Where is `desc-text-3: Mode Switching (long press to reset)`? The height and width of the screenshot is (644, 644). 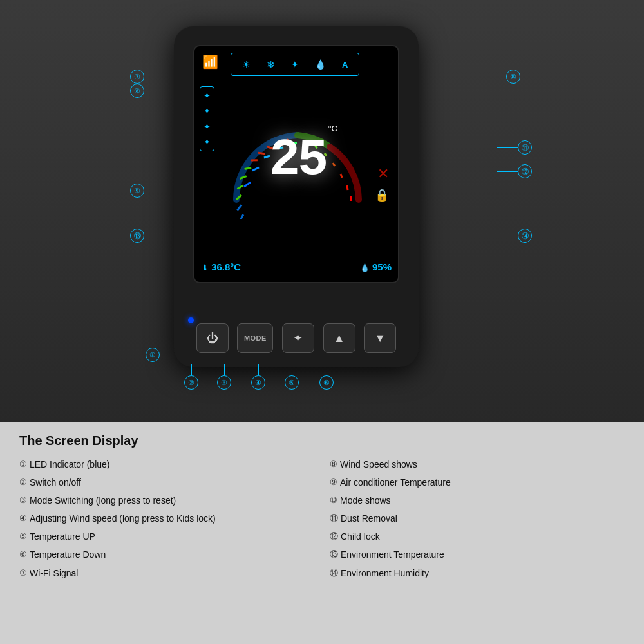 desc-text-3: Mode Switching (long press to reset) is located at coordinates (103, 501).